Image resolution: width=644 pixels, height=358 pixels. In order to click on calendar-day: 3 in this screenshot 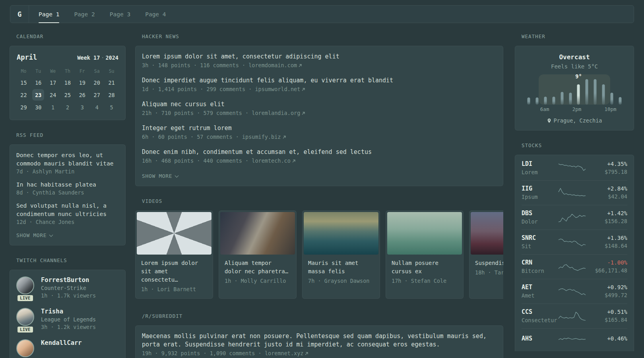, I will do `click(82, 107)`.